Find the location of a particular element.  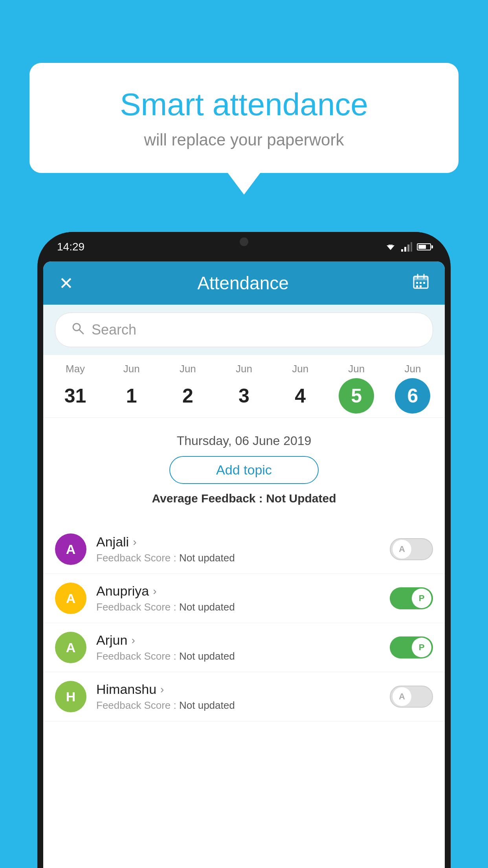

student-name: Anjali › is located at coordinates (243, 542).